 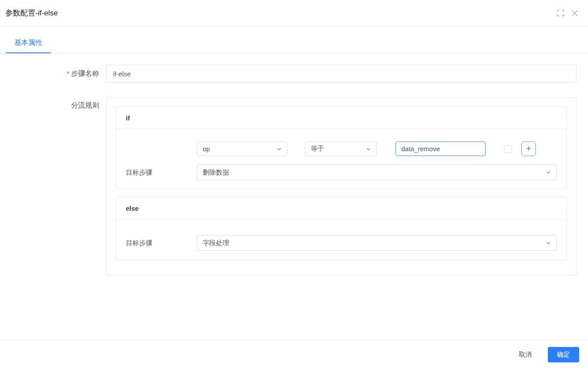 What do you see at coordinates (508, 149) in the screenshot?
I see `condition-checkbox` at bounding box center [508, 149].